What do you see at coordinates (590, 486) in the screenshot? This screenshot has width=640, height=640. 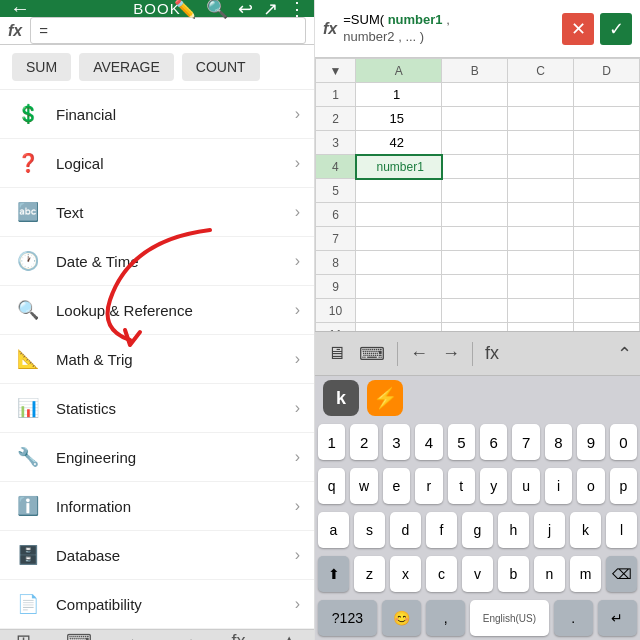 I see `key-o: o` at bounding box center [590, 486].